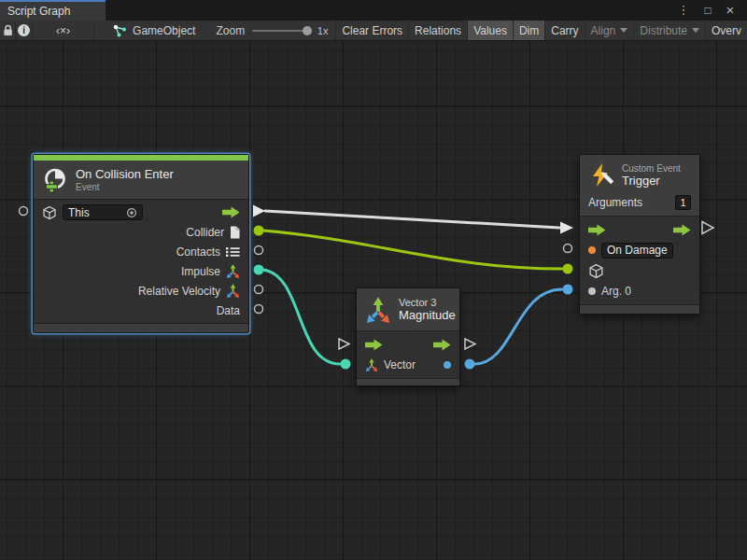  Describe the element at coordinates (609, 30) in the screenshot. I see `align-dropdown: Align` at that location.